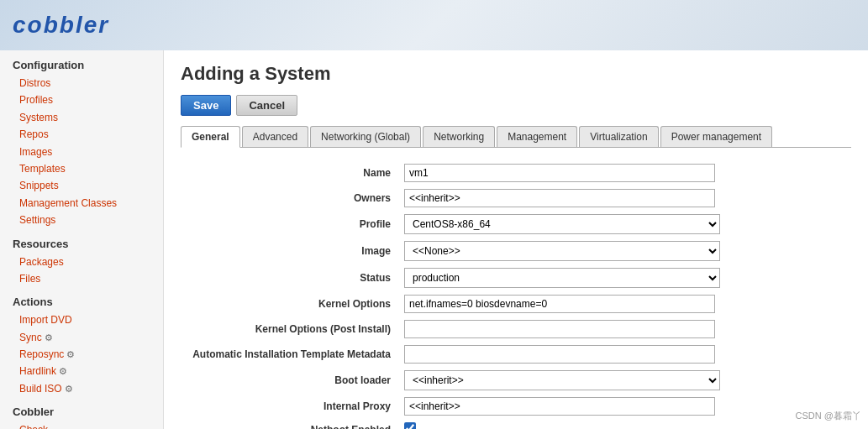 This screenshot has height=429, width=868. What do you see at coordinates (516, 198) in the screenshot?
I see `table-row: Owners` at bounding box center [516, 198].